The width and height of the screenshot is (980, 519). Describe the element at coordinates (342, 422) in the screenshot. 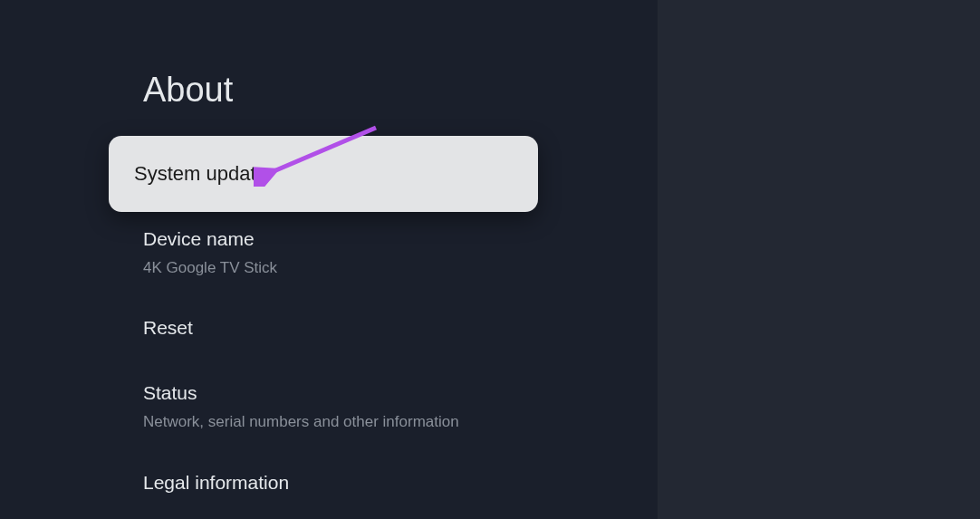

I see `menu-item-sublabel: Network, serial numbers and other inform…` at that location.